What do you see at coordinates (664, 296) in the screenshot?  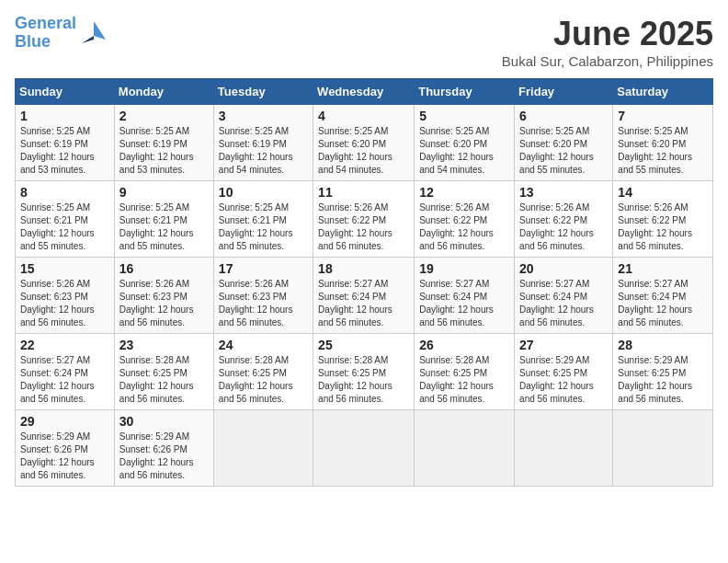 I see `calendar-cell: 21 Sunrise: 5:27 AMSunset: 6:24 PMDaylig…` at bounding box center [664, 296].